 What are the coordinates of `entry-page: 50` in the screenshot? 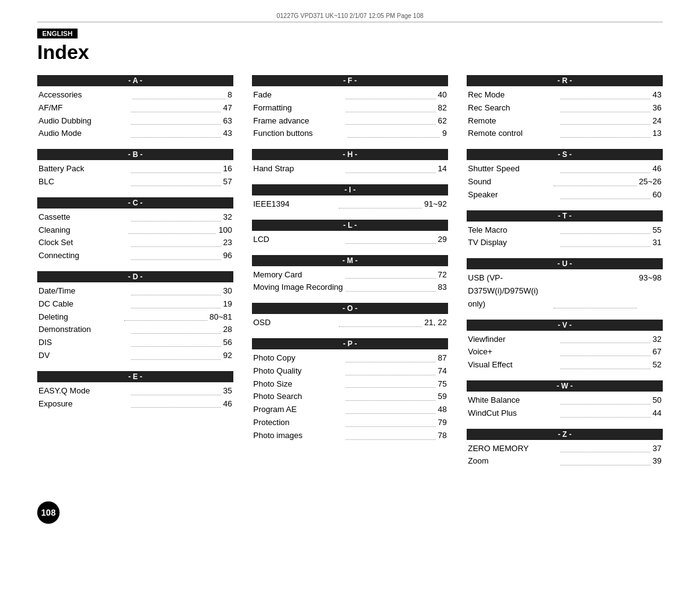 It's located at (657, 401).